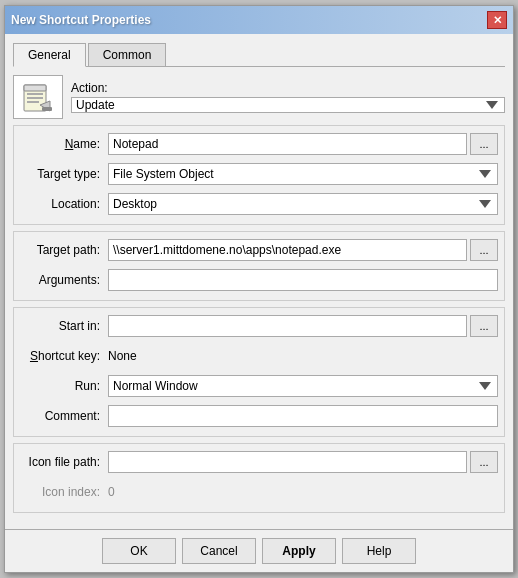  What do you see at coordinates (64, 250) in the screenshot?
I see `target-path-label: Target path:` at bounding box center [64, 250].